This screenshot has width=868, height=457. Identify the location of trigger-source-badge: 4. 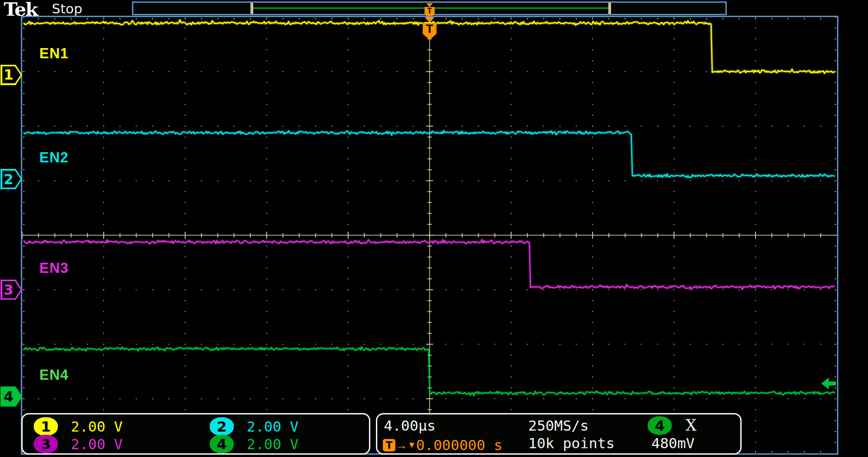
(660, 426).